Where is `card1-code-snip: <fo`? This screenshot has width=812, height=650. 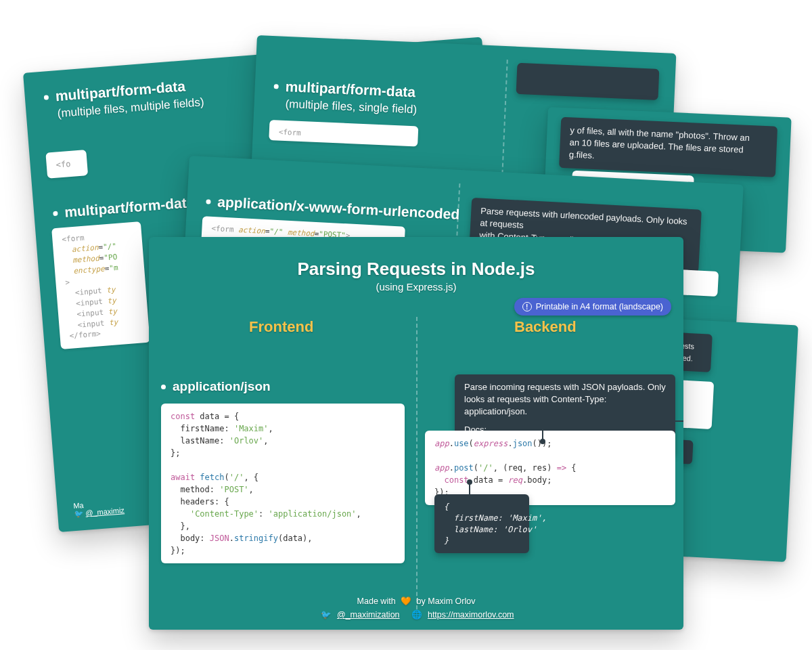 card1-code-snip: <fo is located at coordinates (66, 164).